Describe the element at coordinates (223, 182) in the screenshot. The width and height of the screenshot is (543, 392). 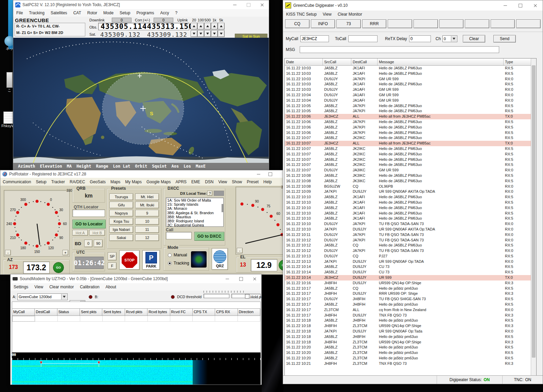
I see `menu-item: View` at that location.